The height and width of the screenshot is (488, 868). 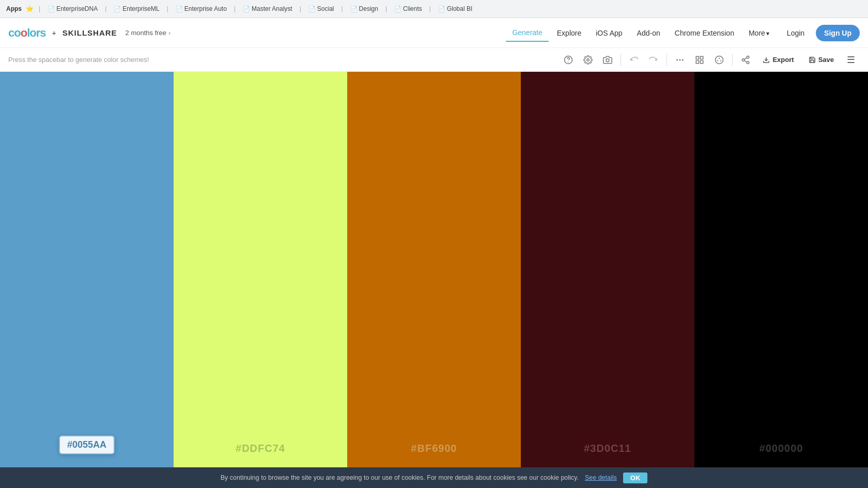 I want to click on bookmark-master-analyst: 📄 Master Analyst, so click(x=268, y=9).